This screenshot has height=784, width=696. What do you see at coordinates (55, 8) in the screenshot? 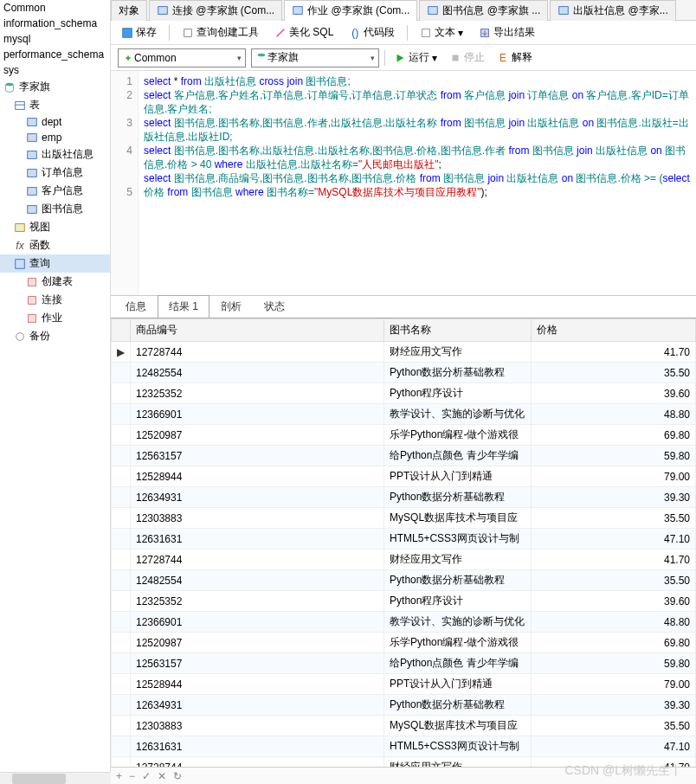
I see `db-common: Common` at bounding box center [55, 8].